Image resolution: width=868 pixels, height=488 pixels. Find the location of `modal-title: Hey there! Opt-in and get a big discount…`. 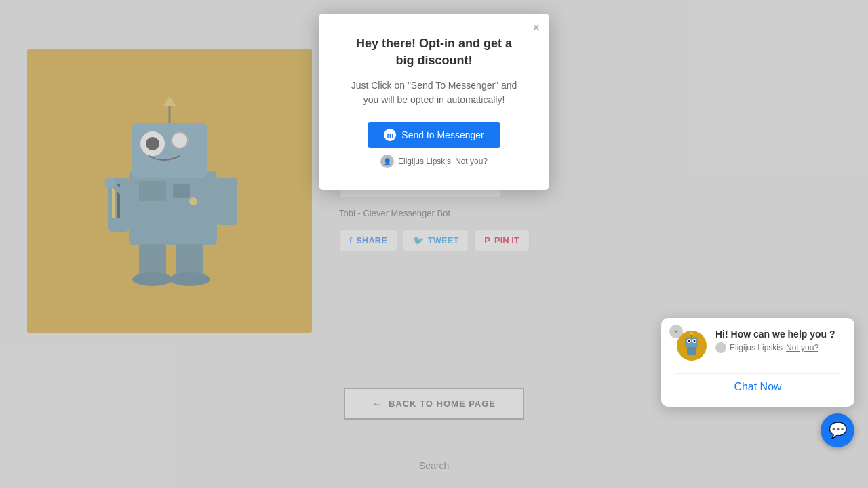

modal-title: Hey there! Opt-in and get a big discount… is located at coordinates (434, 52).